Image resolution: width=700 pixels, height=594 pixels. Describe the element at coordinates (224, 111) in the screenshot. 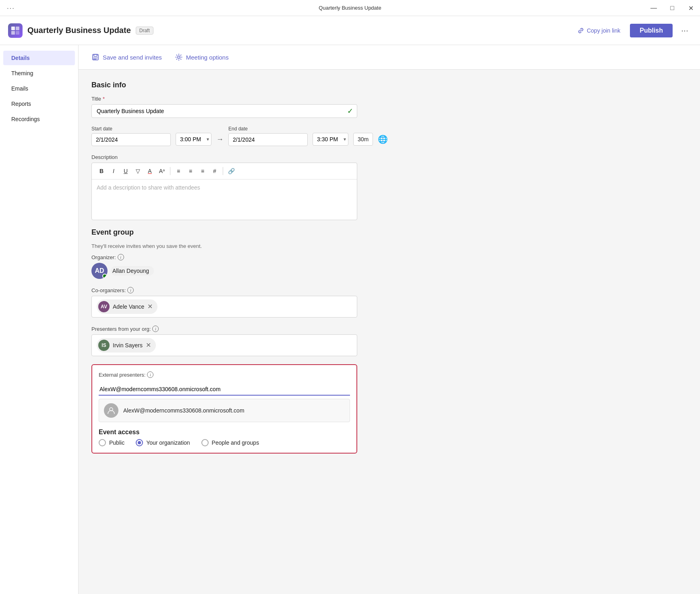

I see `title-input` at that location.